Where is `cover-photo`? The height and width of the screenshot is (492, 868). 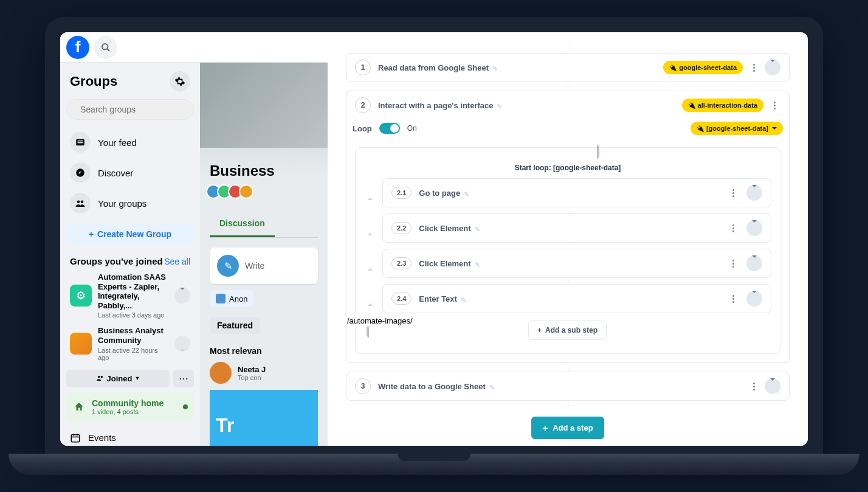 cover-photo is located at coordinates (264, 105).